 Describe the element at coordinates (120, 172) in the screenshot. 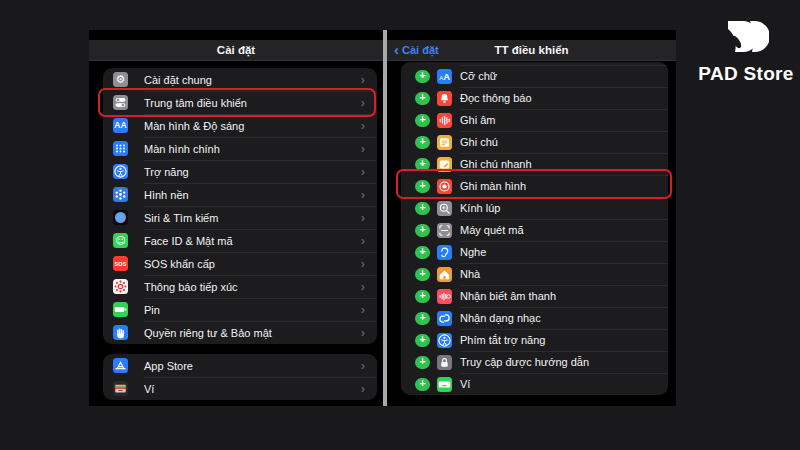

I see `accessibility-icon` at that location.